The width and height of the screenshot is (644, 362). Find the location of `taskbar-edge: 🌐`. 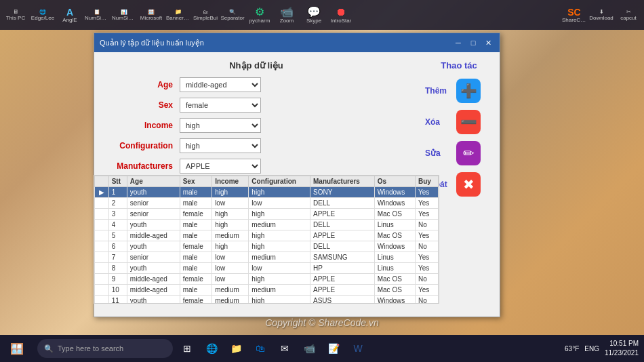

taskbar-edge: 🌐 is located at coordinates (212, 348).